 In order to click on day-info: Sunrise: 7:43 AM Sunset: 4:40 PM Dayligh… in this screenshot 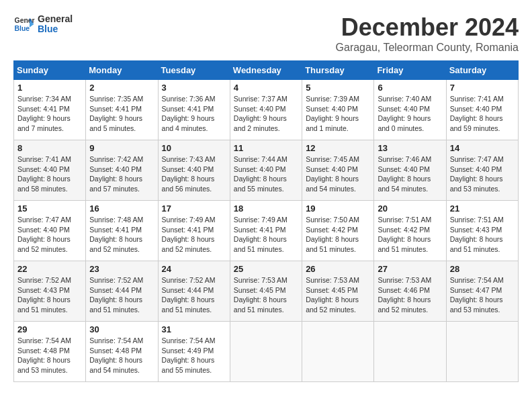, I will do `click(194, 175)`.